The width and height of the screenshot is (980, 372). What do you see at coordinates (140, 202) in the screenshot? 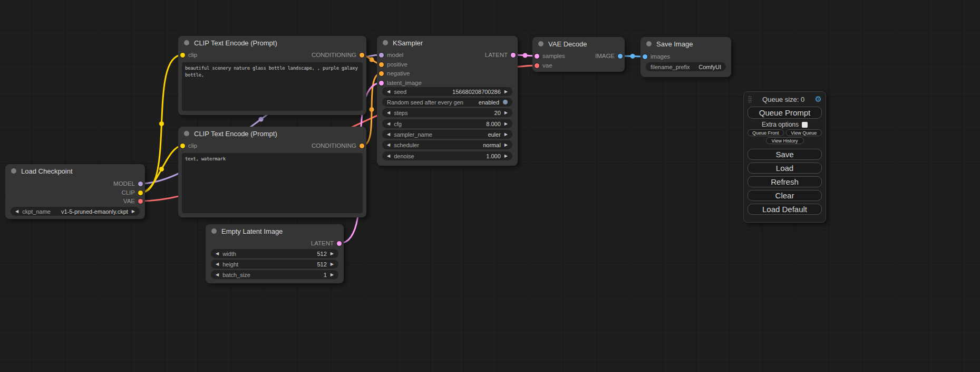
I see `vae-output-pin` at bounding box center [140, 202].